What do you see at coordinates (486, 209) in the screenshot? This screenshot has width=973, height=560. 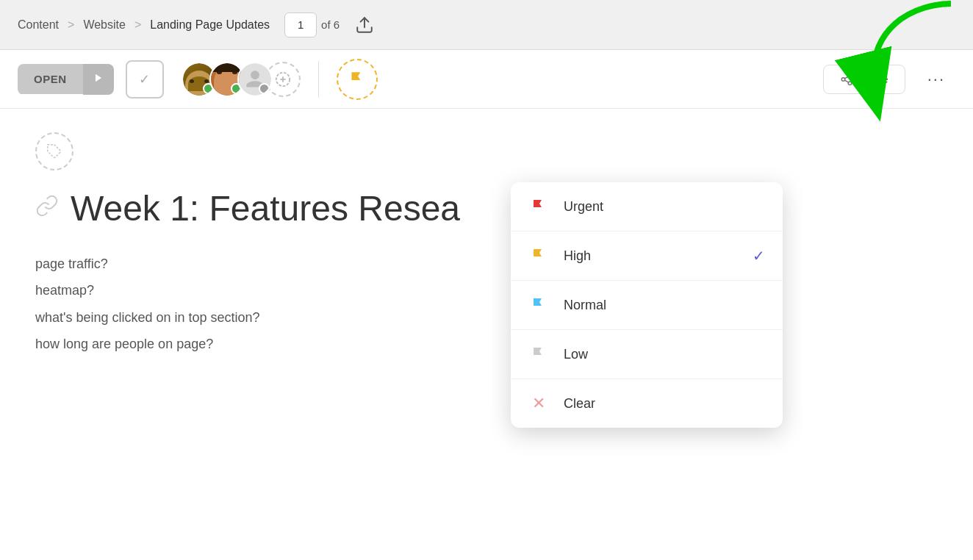 I see `document-title: Week 1: Features Resea` at bounding box center [486, 209].